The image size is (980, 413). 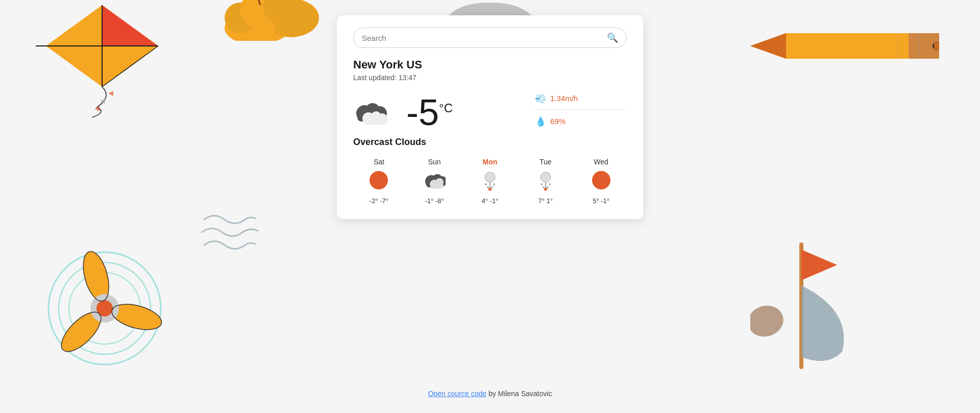 What do you see at coordinates (546, 162) in the screenshot?
I see `forecast-day-name: Tue` at bounding box center [546, 162].